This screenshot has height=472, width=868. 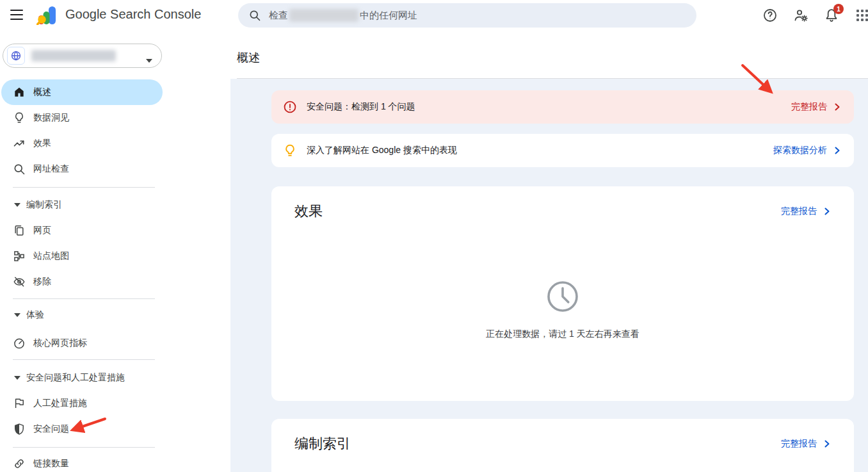 I want to click on page-header: 概述, so click(x=549, y=54).